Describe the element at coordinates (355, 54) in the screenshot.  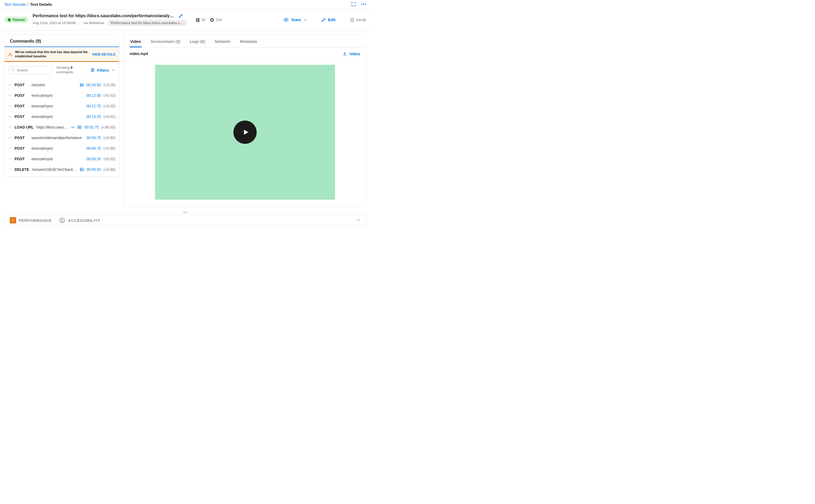
I see `download-label: Video` at that location.